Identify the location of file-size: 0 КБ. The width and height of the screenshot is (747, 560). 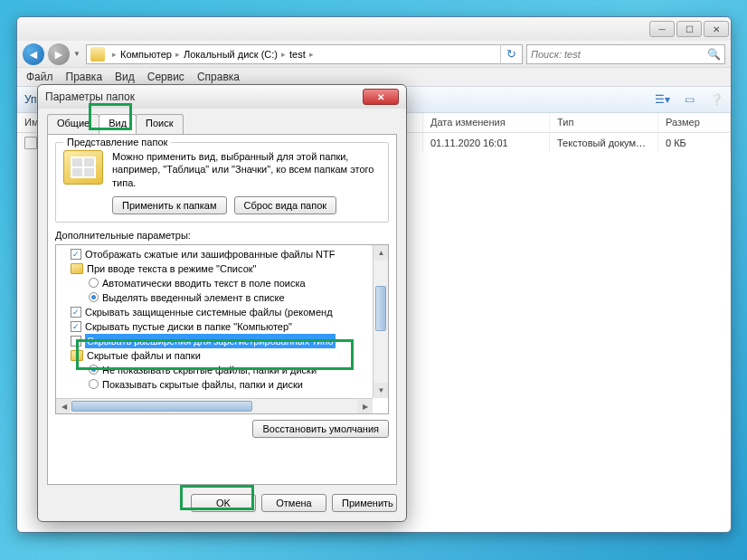
(695, 143).